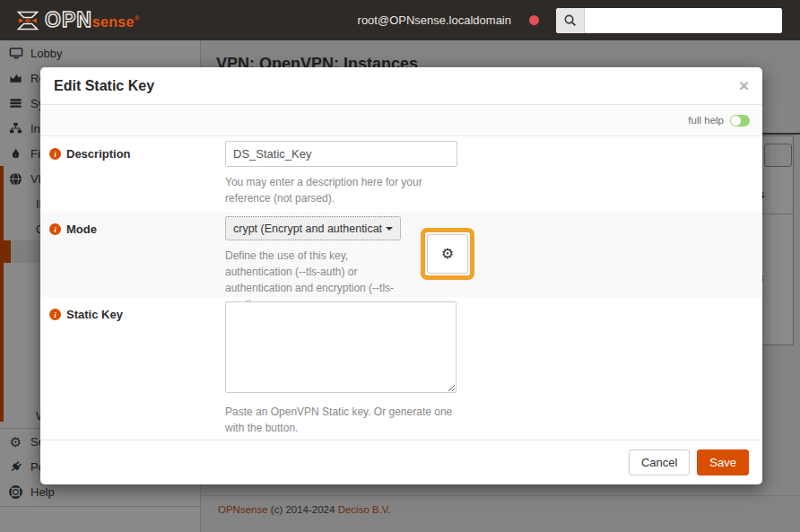  Describe the element at coordinates (659, 463) in the screenshot. I see `cancel-button: Cancel` at that location.